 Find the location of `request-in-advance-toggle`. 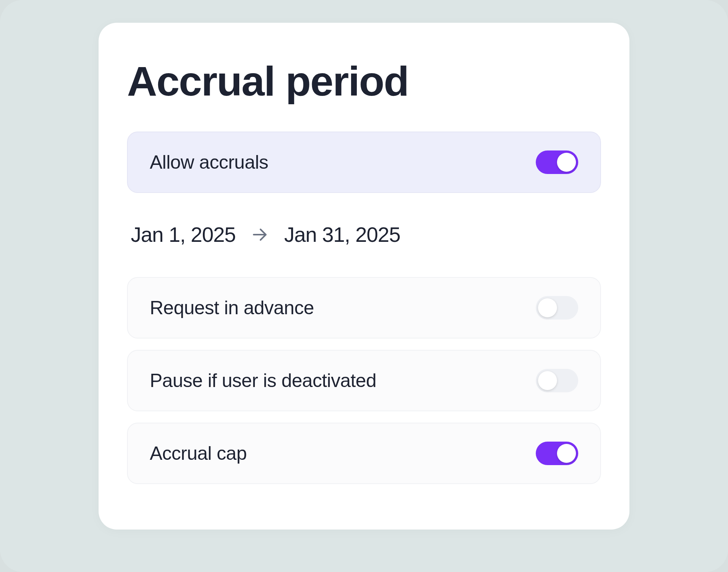

request-in-advance-toggle is located at coordinates (557, 308).